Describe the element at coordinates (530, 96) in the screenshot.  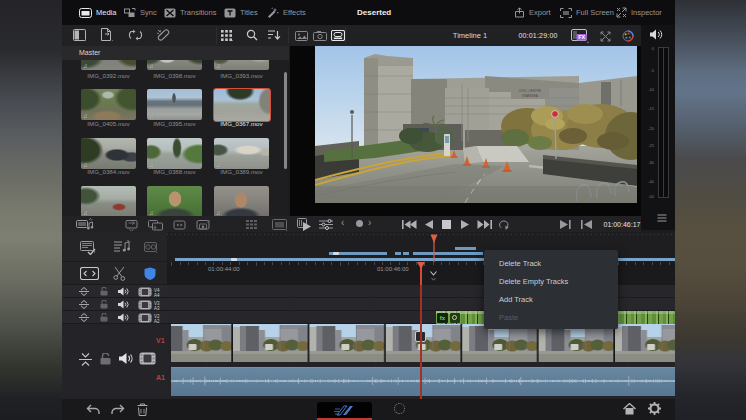
I see `svg-text: SWANSEA` at that location.